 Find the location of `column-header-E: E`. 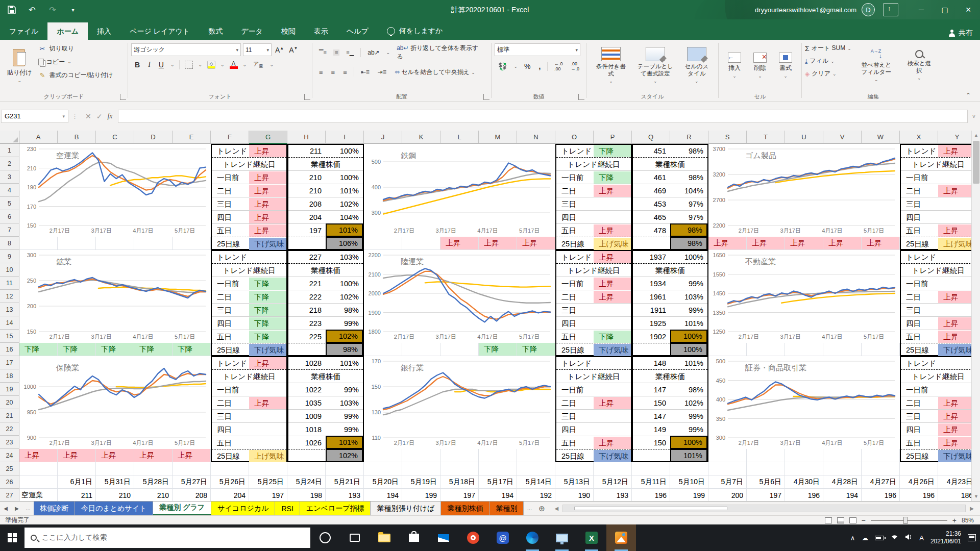

column-header-E: E is located at coordinates (192, 137).